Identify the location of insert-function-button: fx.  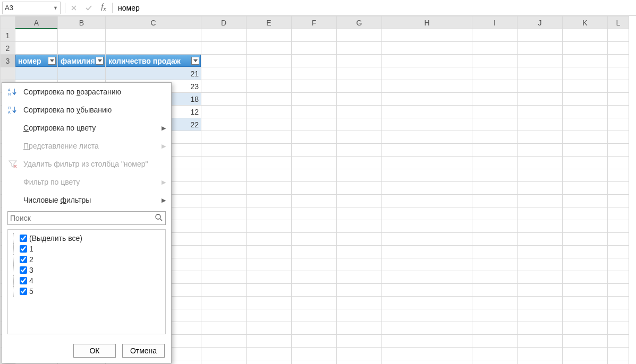
(104, 8).